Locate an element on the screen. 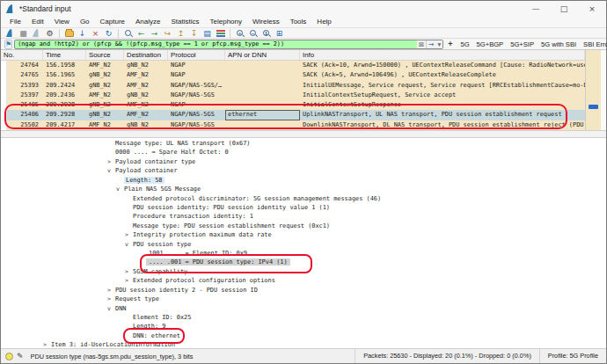 This screenshot has width=607, height=364. detail-line: >Integrity protection maximum data rate is located at coordinates (304, 235).